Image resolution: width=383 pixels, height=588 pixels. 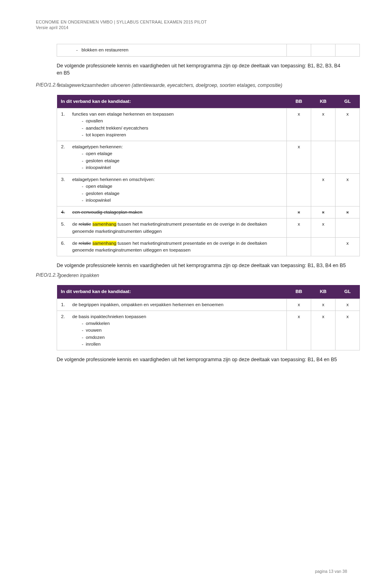 I want to click on r6-strike: relatie, so click(x=85, y=243).